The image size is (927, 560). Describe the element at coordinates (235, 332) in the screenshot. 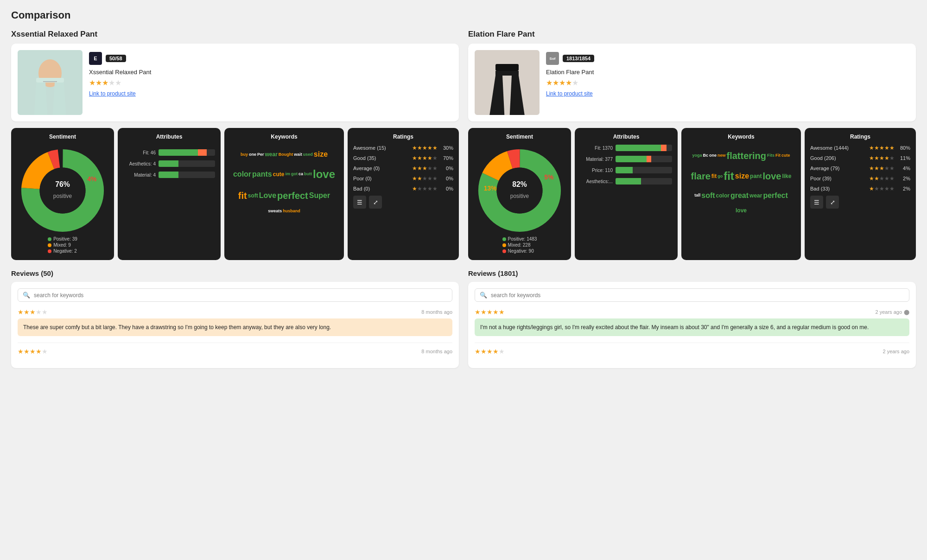

I see `reviews-scroll-left: ★★★★★ 8 months ago These are super comfy…` at that location.